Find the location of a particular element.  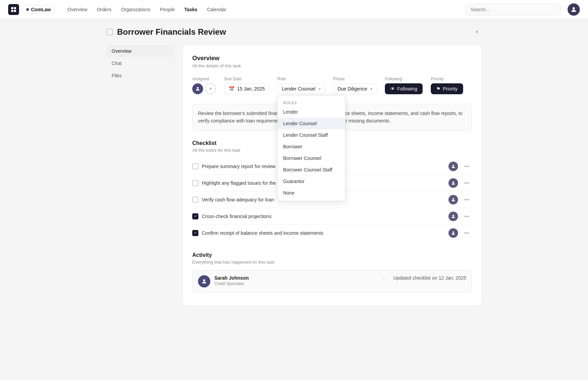

fields-row: Assigned + Due Date 📅 15 Jan, 2025 is located at coordinates (332, 85).